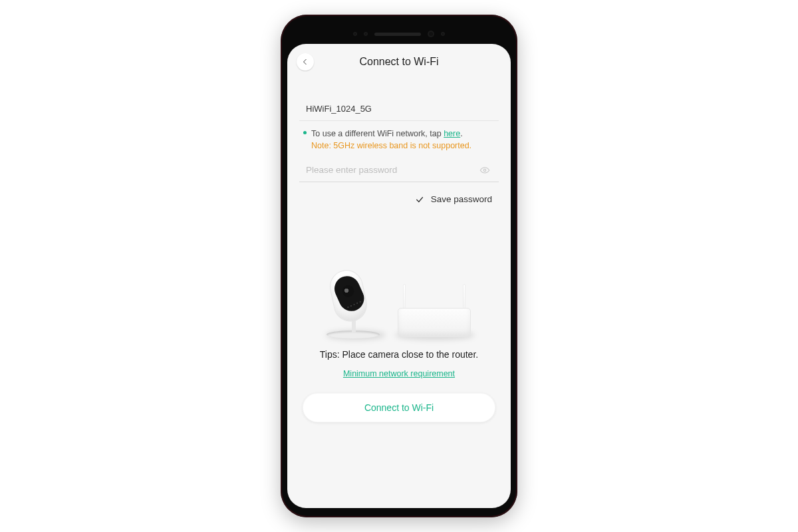 This screenshot has height=532, width=798. I want to click on wifi-hint-text: To use a different WiFi network, tap, so click(378, 134).